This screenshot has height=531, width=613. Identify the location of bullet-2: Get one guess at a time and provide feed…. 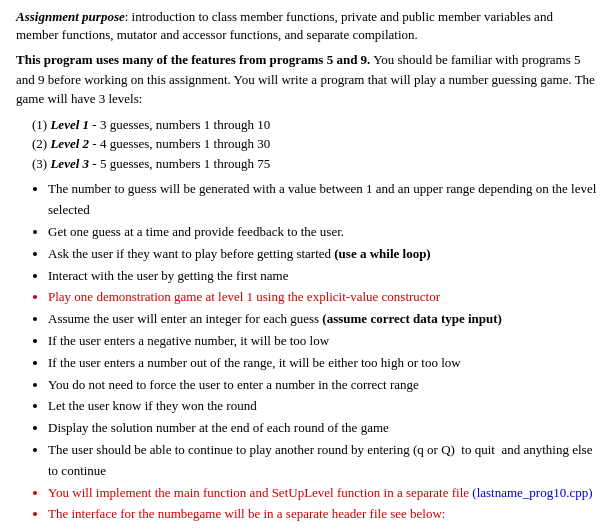
(322, 232).